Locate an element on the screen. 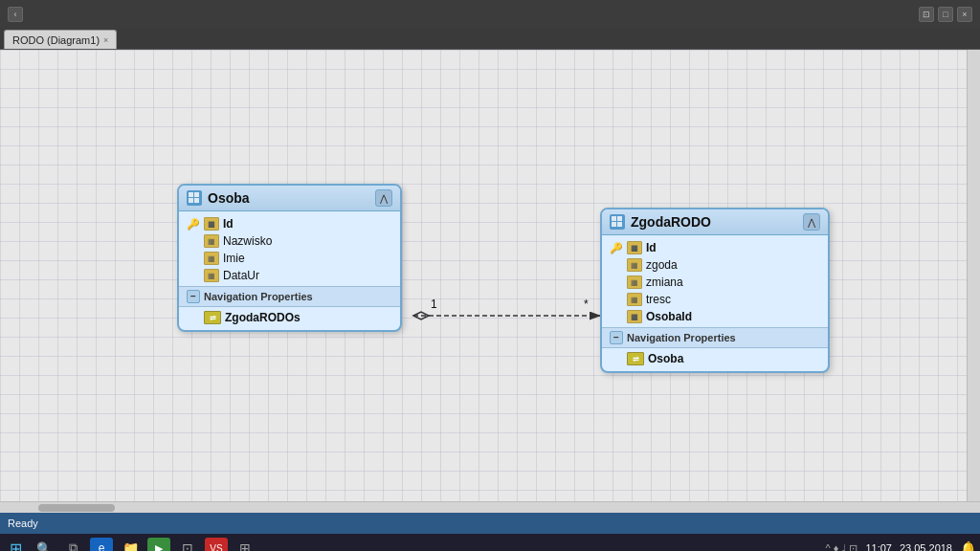 This screenshot has width=980, height=551. osoba-nazwisko-label: Nazwisko is located at coordinates (247, 241).